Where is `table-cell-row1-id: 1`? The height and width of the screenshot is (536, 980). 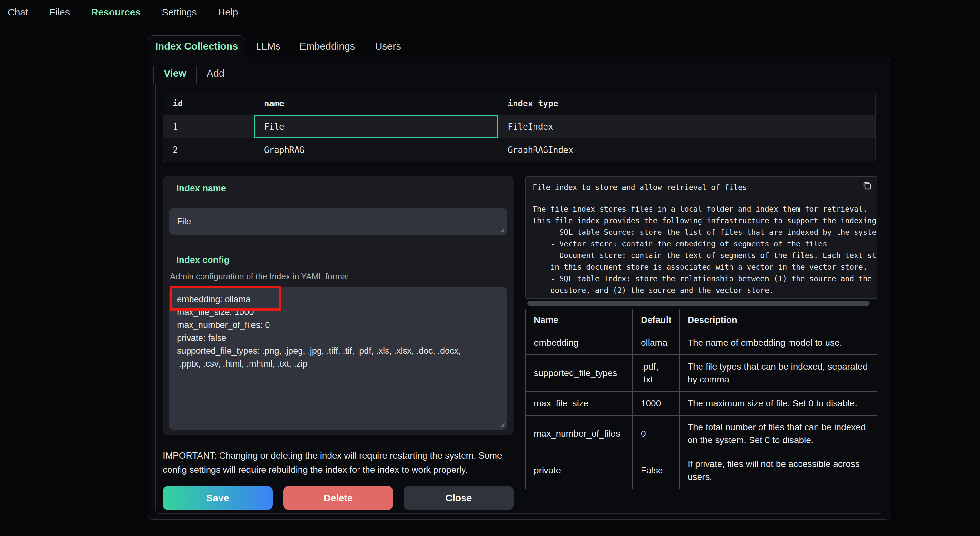
table-cell-row1-id: 1 is located at coordinates (209, 126).